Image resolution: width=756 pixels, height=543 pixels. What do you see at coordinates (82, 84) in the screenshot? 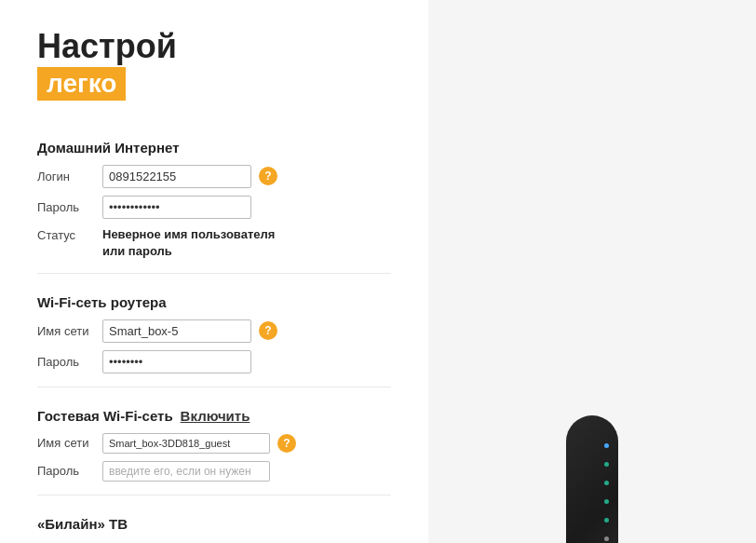
I see `page-title-highlight: легко` at bounding box center [82, 84].